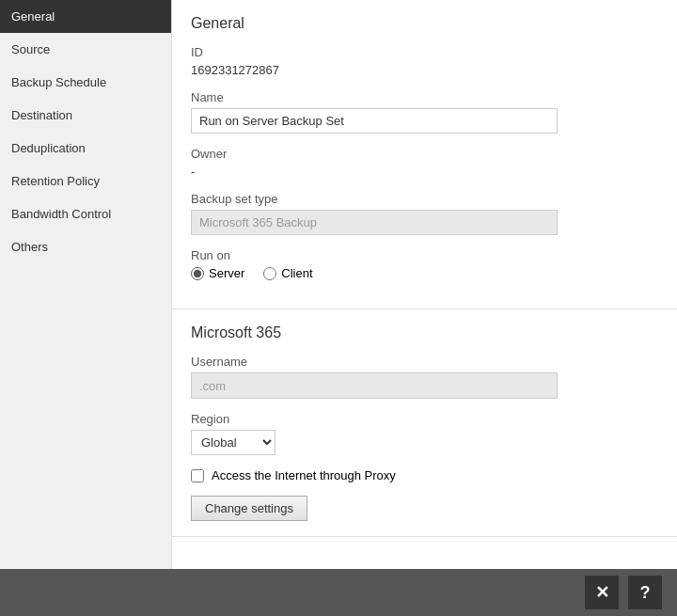 Image resolution: width=677 pixels, height=616 pixels. What do you see at coordinates (374, 386) in the screenshot?
I see `username-display: .com` at bounding box center [374, 386].